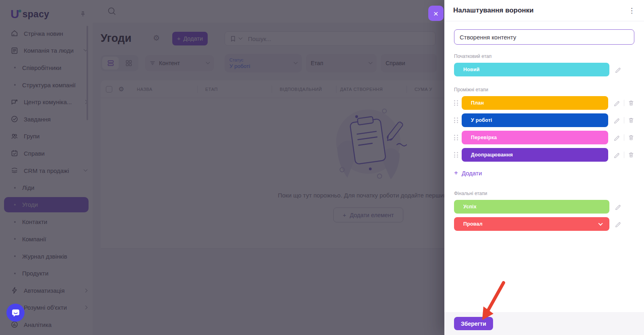 Image resolution: width=644 pixels, height=335 pixels. What do you see at coordinates (484, 138) in the screenshot?
I see `stage-name: Перевірка` at bounding box center [484, 138].